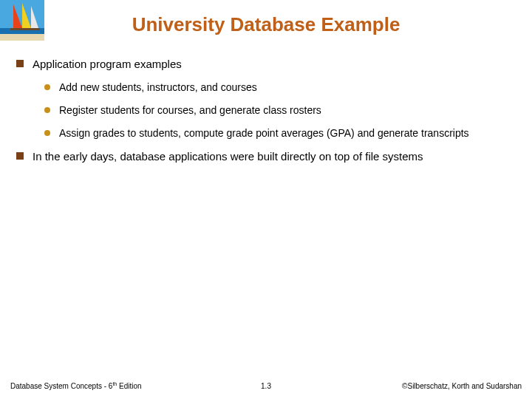 The height and width of the screenshot is (399, 532). Describe the element at coordinates (275, 64) in the screenshot. I see `bullet-text: Application program examples` at that location.